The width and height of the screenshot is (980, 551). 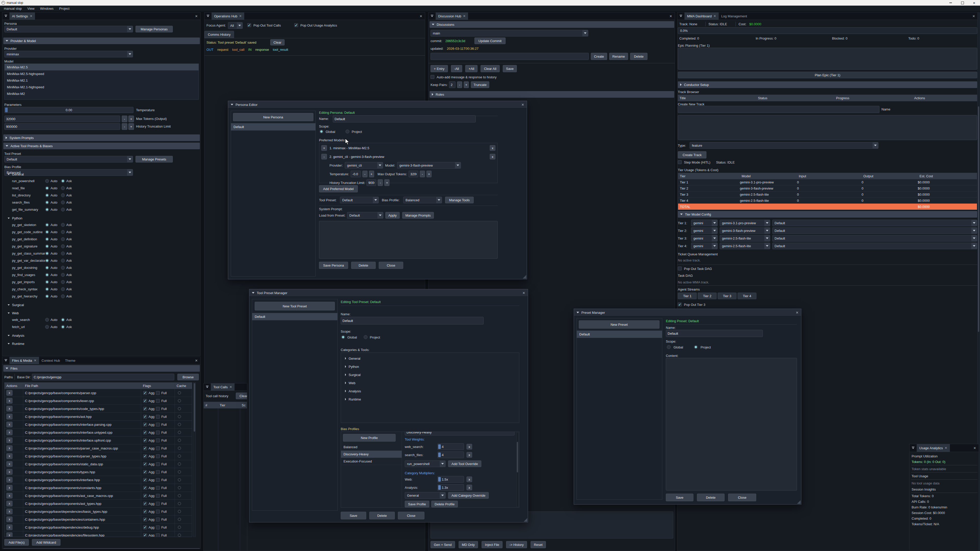 I want to click on profile-item: Discovery-Heavy, so click(x=371, y=454).